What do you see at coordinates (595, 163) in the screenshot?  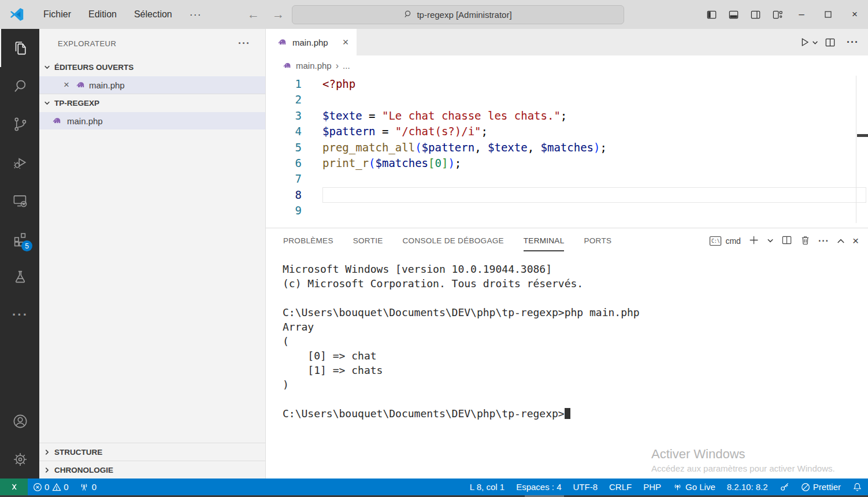 I see `line-content: print_r($matches[0]);` at bounding box center [595, 163].